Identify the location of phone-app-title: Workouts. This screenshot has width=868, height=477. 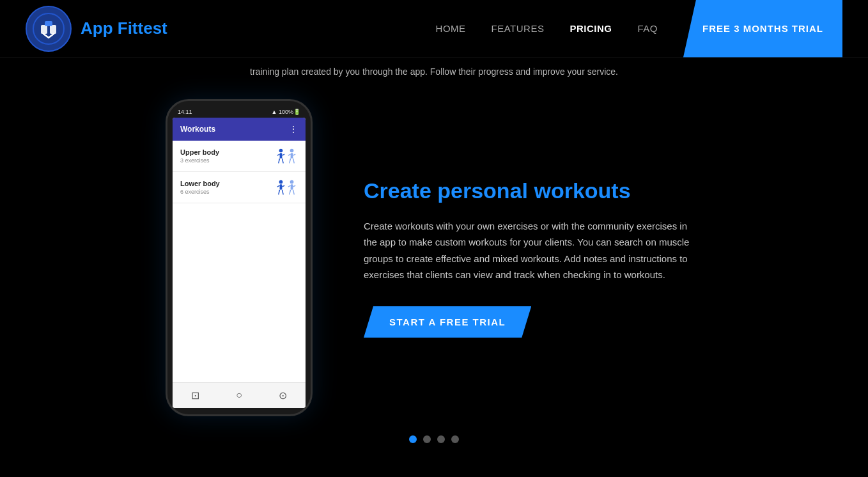
(198, 129).